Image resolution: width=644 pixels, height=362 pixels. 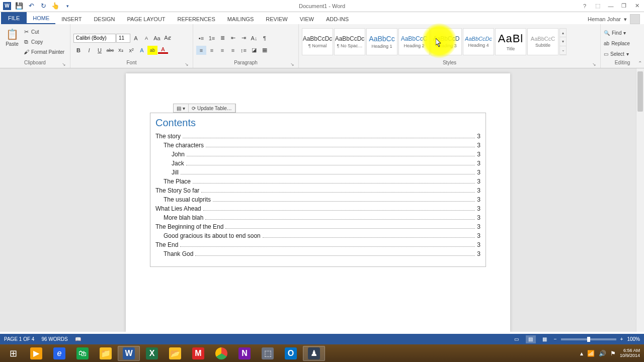 I want to click on grow-font-button: A, so click(x=136, y=38).